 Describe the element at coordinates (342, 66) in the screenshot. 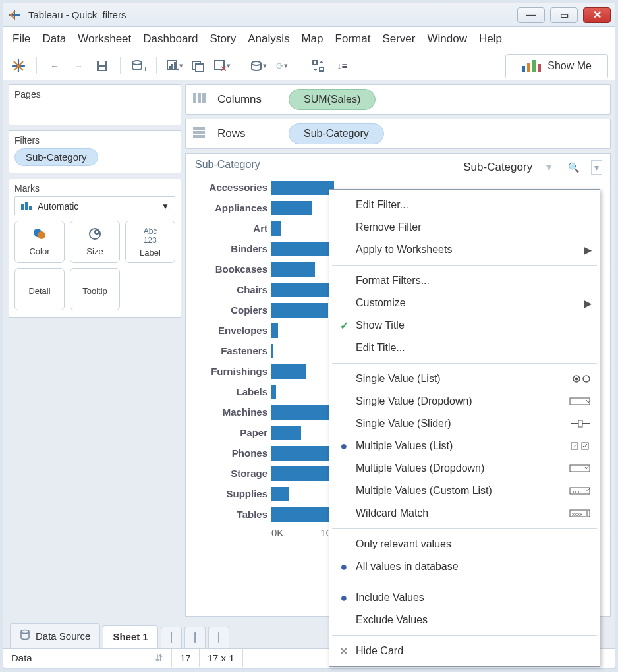

I see `sort-icon: ↓≡` at that location.